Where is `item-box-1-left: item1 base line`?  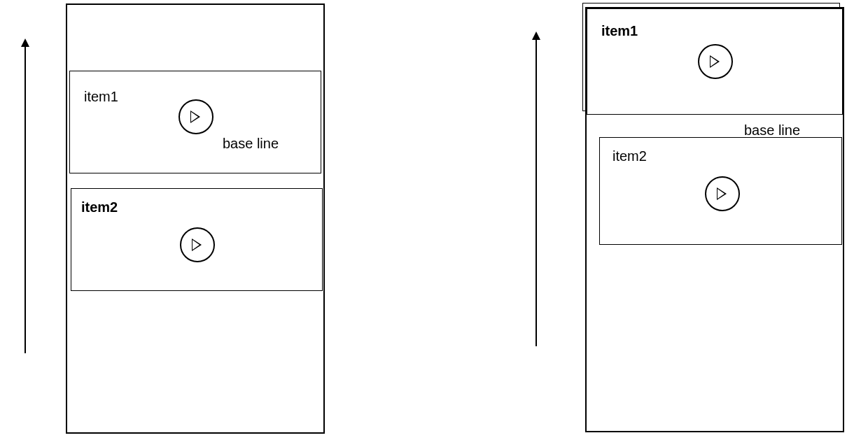
item-box-1-left: item1 base line is located at coordinates (195, 122).